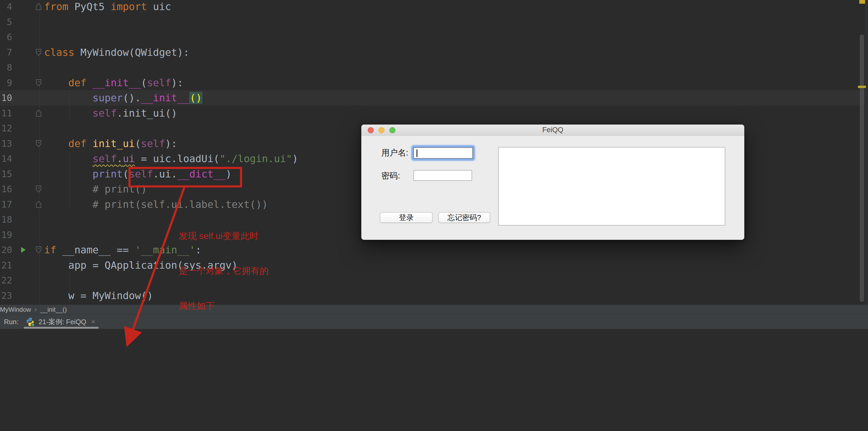 The image size is (868, 431). I want to click on line-number: 12, so click(6, 128).